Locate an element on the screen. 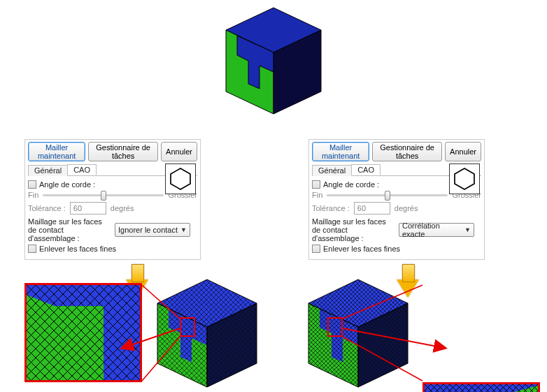  zoom-detail-left is located at coordinates (83, 333).